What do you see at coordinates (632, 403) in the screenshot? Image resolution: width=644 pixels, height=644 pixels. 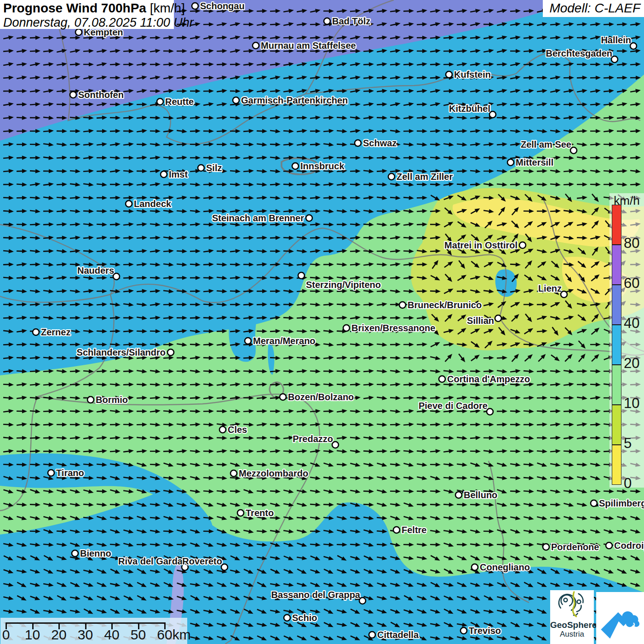 I see `legend-tick-label: 10` at bounding box center [632, 403].